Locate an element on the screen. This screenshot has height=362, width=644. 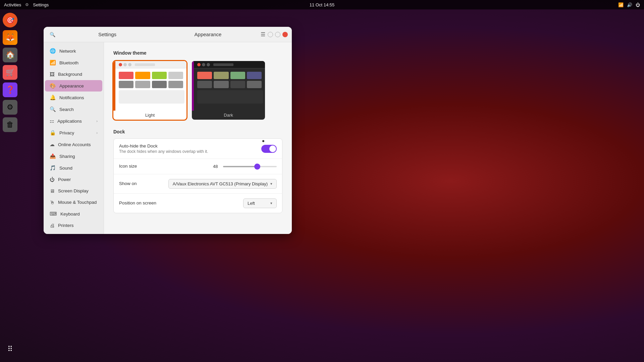
dock-showon-label: Show on is located at coordinates (144, 184).